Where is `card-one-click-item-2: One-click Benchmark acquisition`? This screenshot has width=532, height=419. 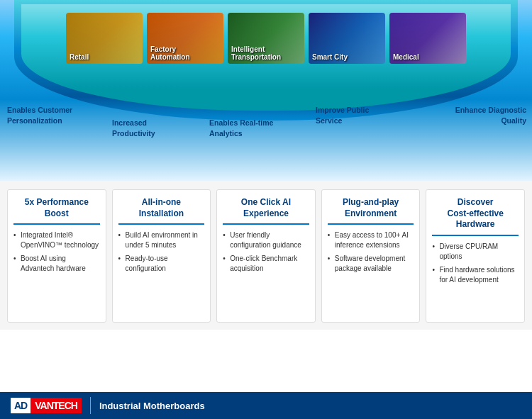
card-one-click-item-2: One-click Benchmark acquisition is located at coordinates (266, 264).